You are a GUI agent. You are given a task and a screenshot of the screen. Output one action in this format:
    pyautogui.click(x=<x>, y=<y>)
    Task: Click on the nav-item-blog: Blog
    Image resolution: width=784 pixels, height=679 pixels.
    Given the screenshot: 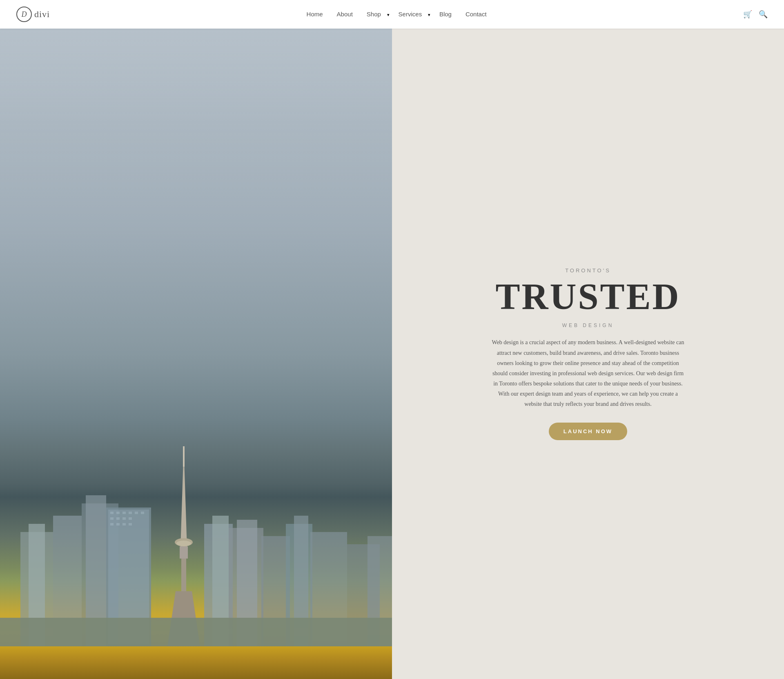 What is the action you would take?
    pyautogui.click(x=445, y=14)
    